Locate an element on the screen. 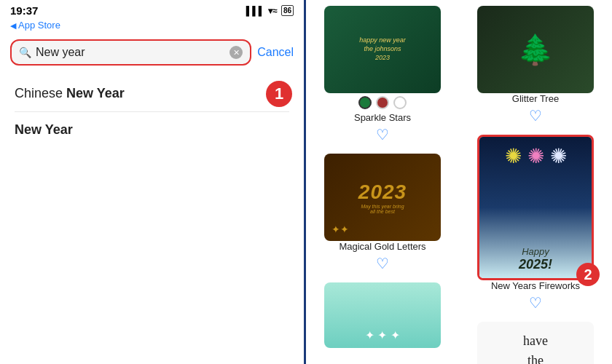 This screenshot has width=612, height=364. card-sparkle-stars: happy new yearthe johnsons2023 Sparkle S… is located at coordinates (382, 74).